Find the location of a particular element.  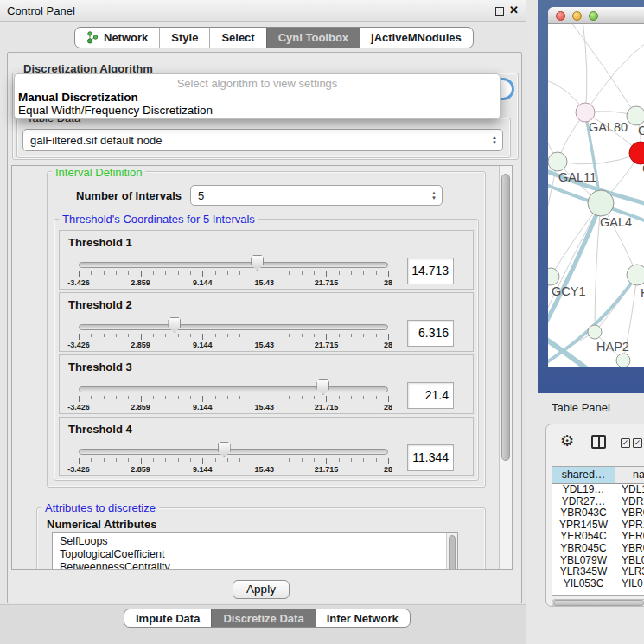

table-row: YDR27…YDR2 is located at coordinates (598, 502).